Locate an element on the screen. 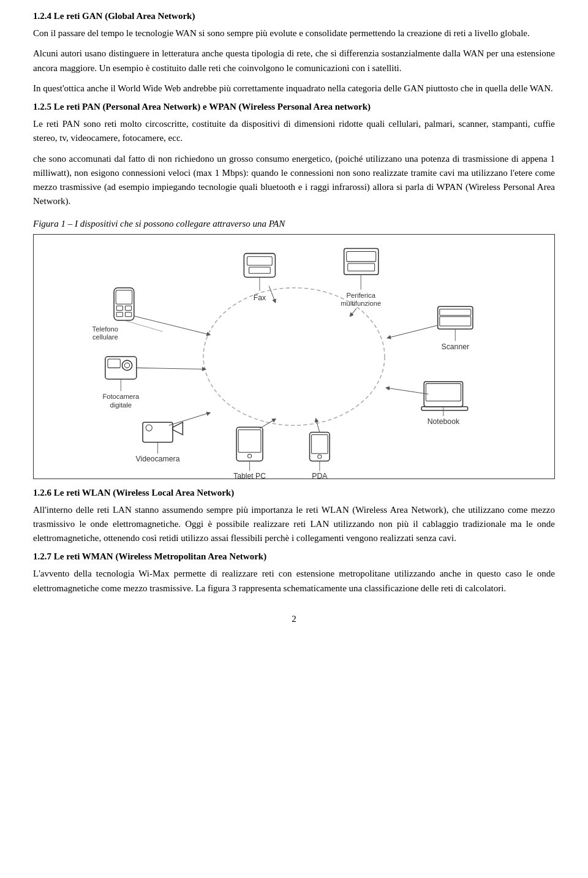 The height and width of the screenshot is (878, 588). svg-text: Periferica is located at coordinates (361, 295).